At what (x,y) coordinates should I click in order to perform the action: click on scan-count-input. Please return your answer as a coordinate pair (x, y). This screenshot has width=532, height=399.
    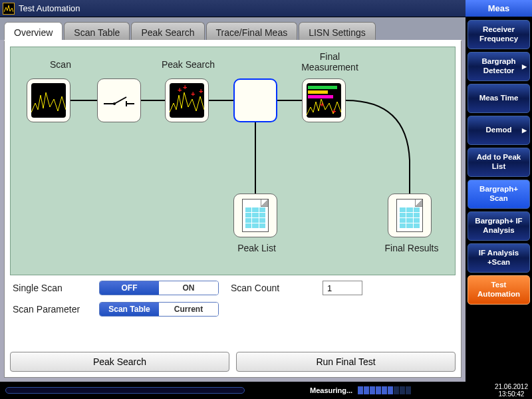
    Looking at the image, I should click on (342, 288).